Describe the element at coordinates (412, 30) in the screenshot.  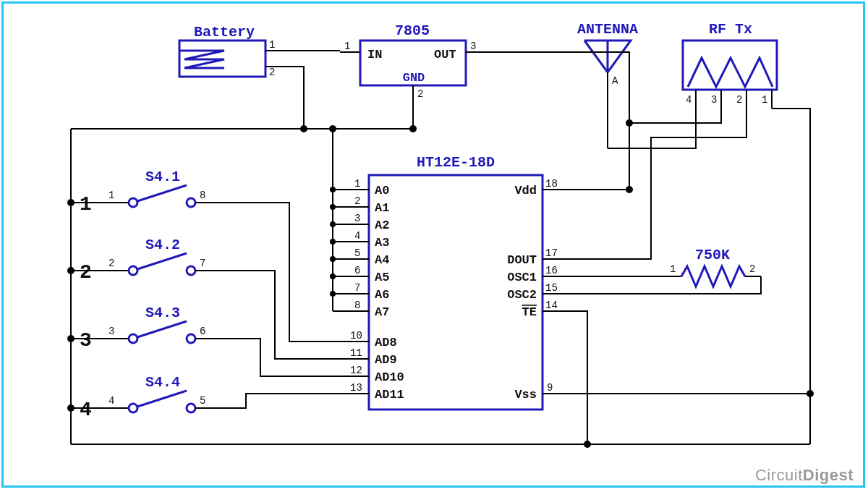
I see `reg-label: 7805` at that location.